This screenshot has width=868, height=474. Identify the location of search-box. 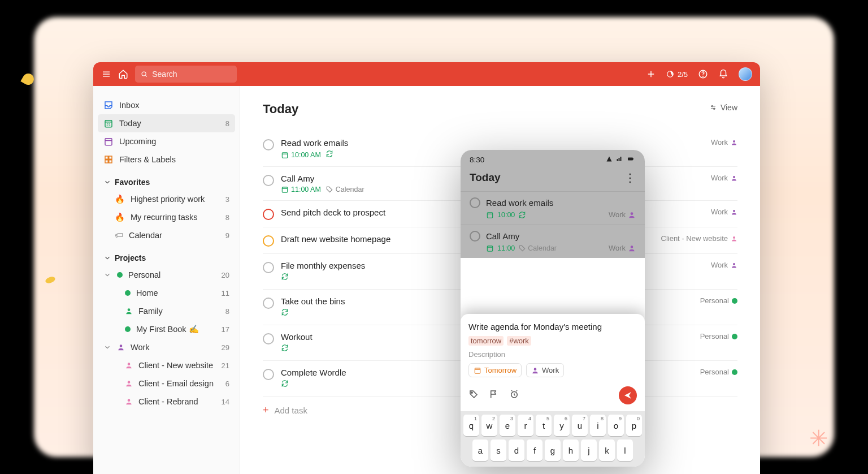
(186, 74).